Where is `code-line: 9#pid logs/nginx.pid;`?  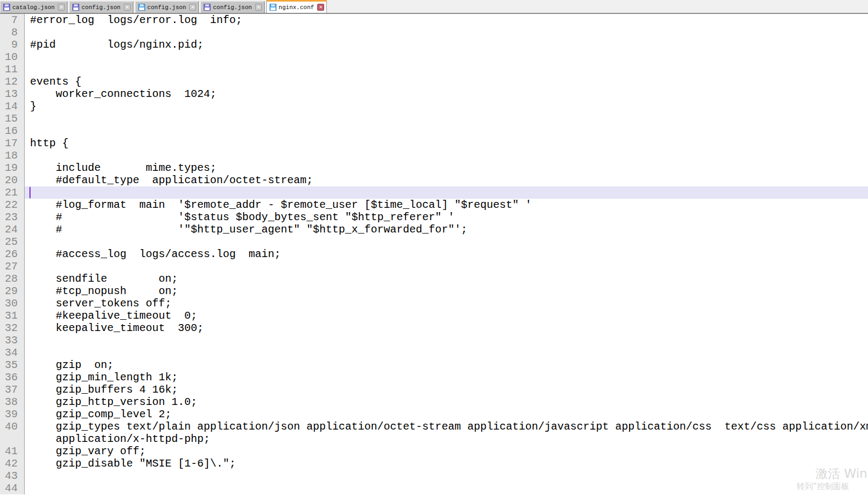
code-line: 9#pid logs/nginx.pid; is located at coordinates (434, 45).